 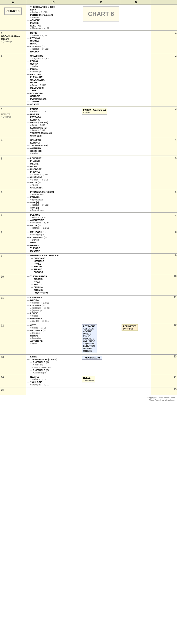 What do you see at coordinates (88, 398) in the screenshot?
I see `copyright-text: Copyright © 2011 Aaron Atsma` at bounding box center [88, 398].